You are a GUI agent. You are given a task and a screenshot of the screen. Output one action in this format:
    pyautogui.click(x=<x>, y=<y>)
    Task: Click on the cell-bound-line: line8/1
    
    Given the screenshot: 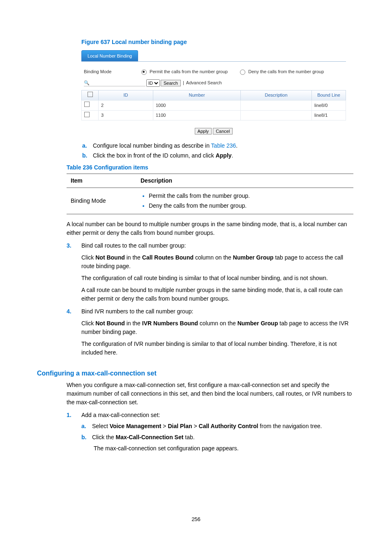 What is the action you would take?
    pyautogui.click(x=329, y=115)
    